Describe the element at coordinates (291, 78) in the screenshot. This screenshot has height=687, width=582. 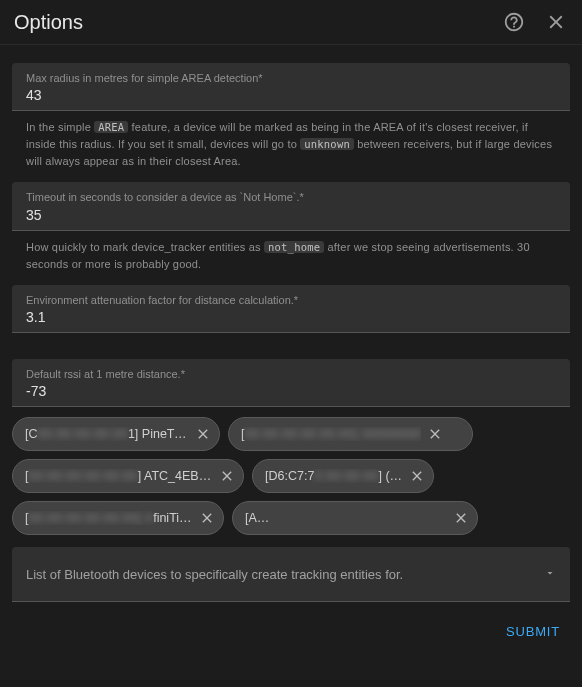
I see `max-radius-label: Max radius in metres for simple AREA det…` at that location.